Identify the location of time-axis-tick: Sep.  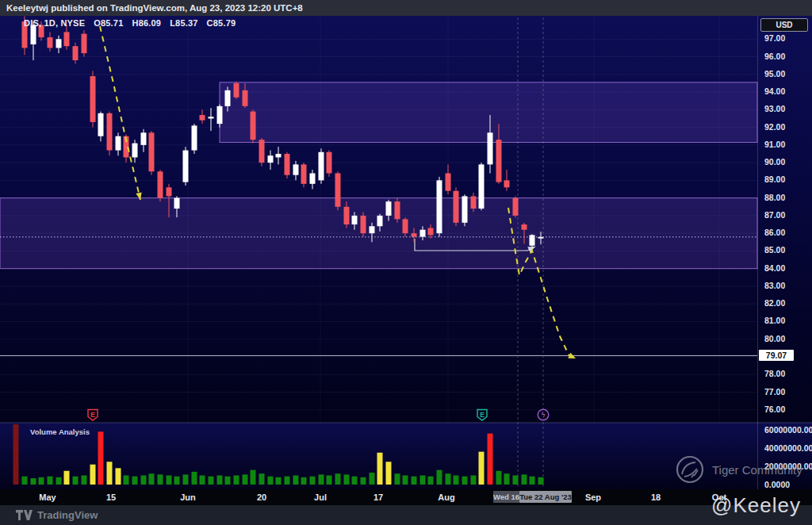
(593, 497).